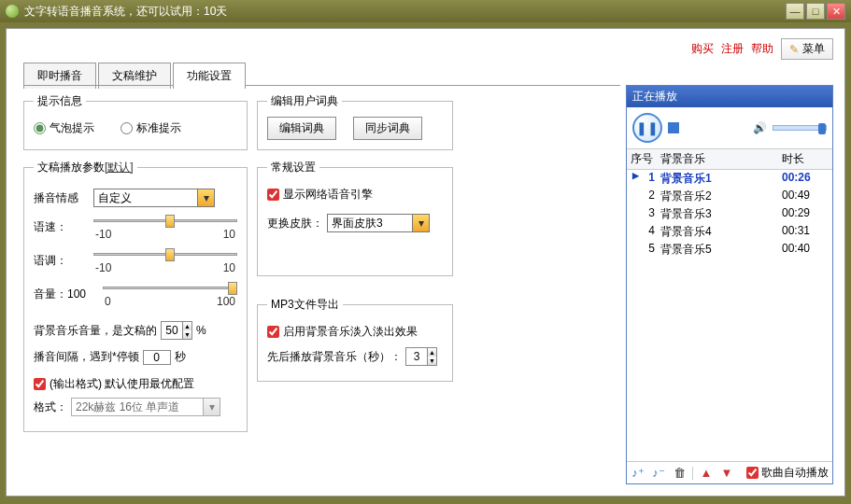  I want to click on titlebar: 文字转语音播音系统，还可以试用：10天 — □ ✕, so click(426, 11).